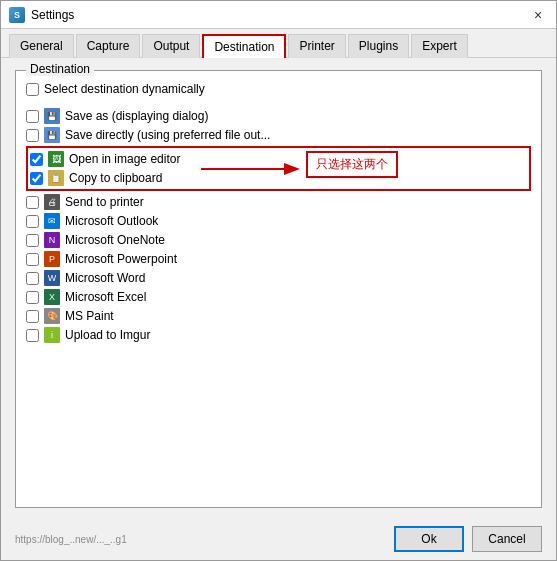 Image resolution: width=557 pixels, height=561 pixels. What do you see at coordinates (278, 168) in the screenshot?
I see `checked-highlight-box: 🖼 Open in image editor 📋 Copy to clipboa…` at bounding box center [278, 168].